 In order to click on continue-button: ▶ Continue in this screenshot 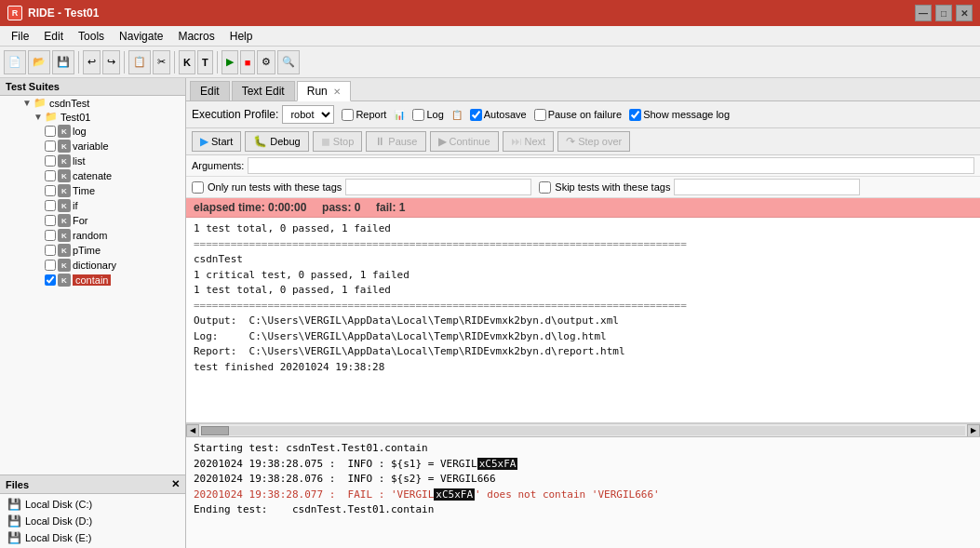, I will do `click(464, 141)`.